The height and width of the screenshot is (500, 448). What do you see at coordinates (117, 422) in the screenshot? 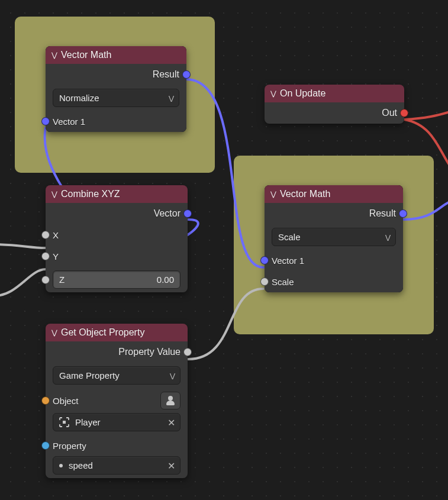
I see `object-field: Player ✕` at bounding box center [117, 422].